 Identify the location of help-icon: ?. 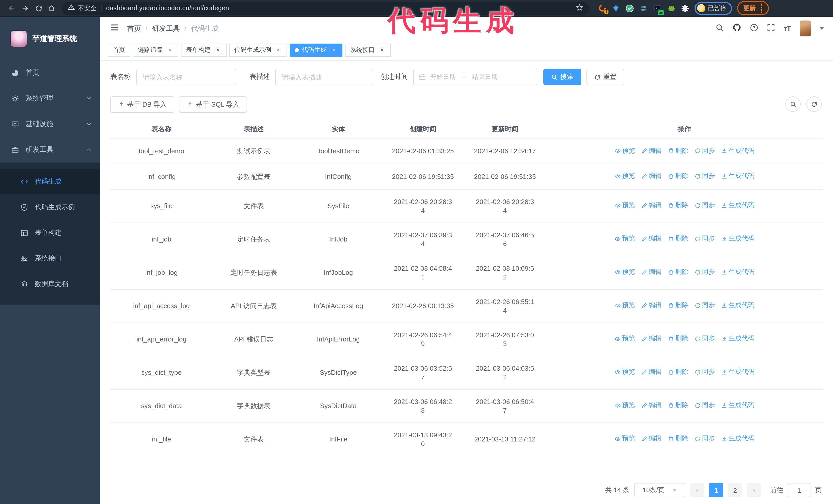
(754, 28).